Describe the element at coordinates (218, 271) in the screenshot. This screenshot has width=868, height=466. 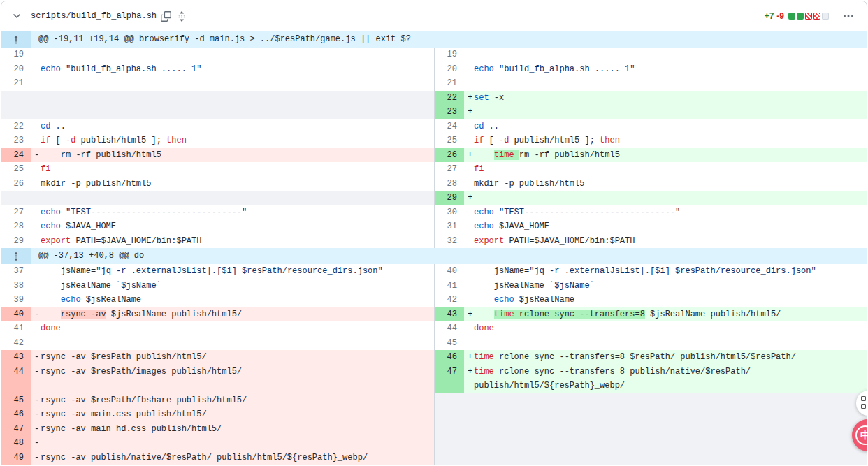
I see `old-line-cell: 37 jsName="jq -r .externalJsList|.[$i] $…` at that location.